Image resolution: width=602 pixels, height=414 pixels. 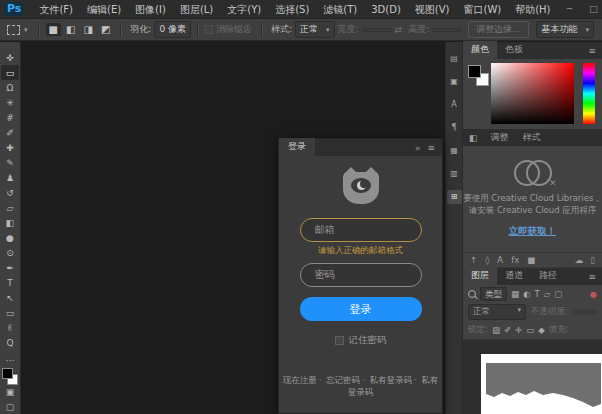 What do you see at coordinates (10, 252) in the screenshot?
I see `dodge-tool: ⊙` at bounding box center [10, 252].